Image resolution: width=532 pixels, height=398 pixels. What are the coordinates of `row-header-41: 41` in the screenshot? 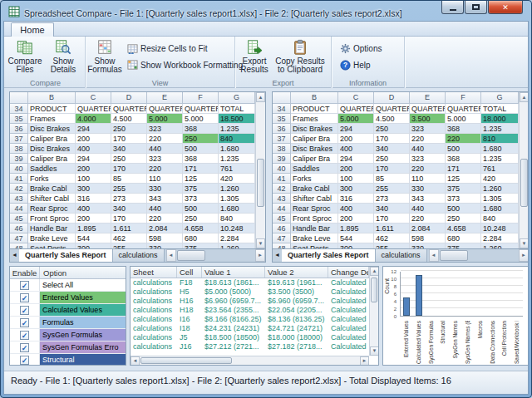 It's located at (19, 179).